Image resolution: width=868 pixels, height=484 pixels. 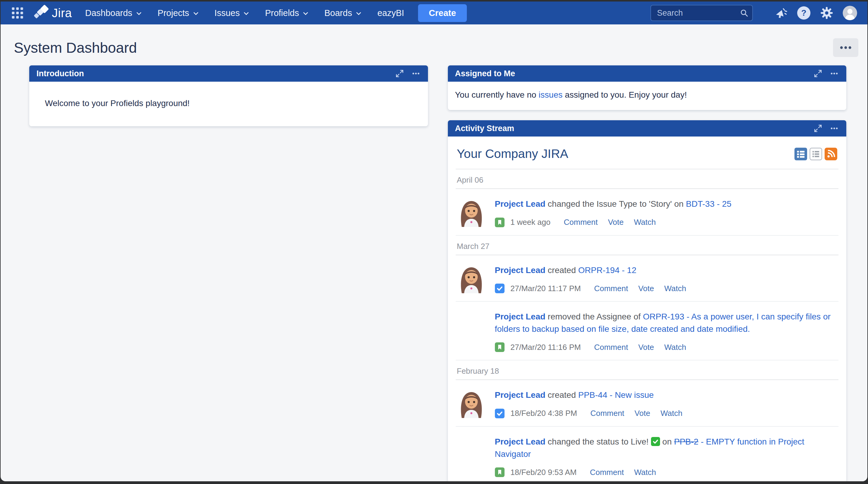 I want to click on list-view-icon, so click(x=816, y=154).